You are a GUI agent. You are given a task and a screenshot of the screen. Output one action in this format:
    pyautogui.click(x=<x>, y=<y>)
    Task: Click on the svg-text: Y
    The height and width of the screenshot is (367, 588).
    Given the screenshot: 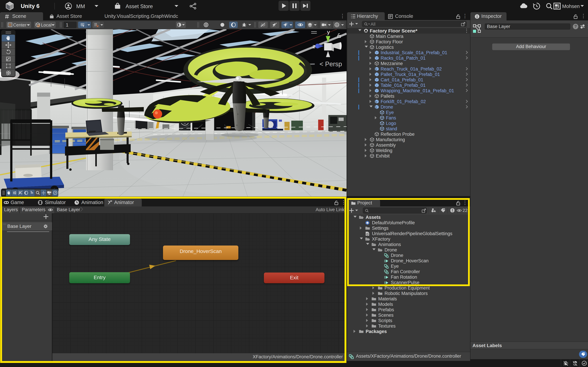 What is the action you would take?
    pyautogui.click(x=84, y=26)
    